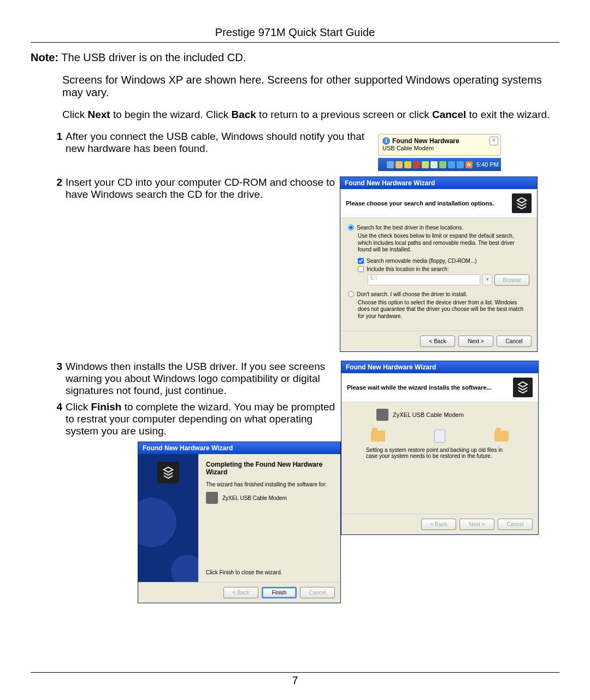 The image size is (590, 700). What do you see at coordinates (203, 189) in the screenshot?
I see `step-text-2: Insert your CD into your computer CD-ROM…` at bounding box center [203, 189].